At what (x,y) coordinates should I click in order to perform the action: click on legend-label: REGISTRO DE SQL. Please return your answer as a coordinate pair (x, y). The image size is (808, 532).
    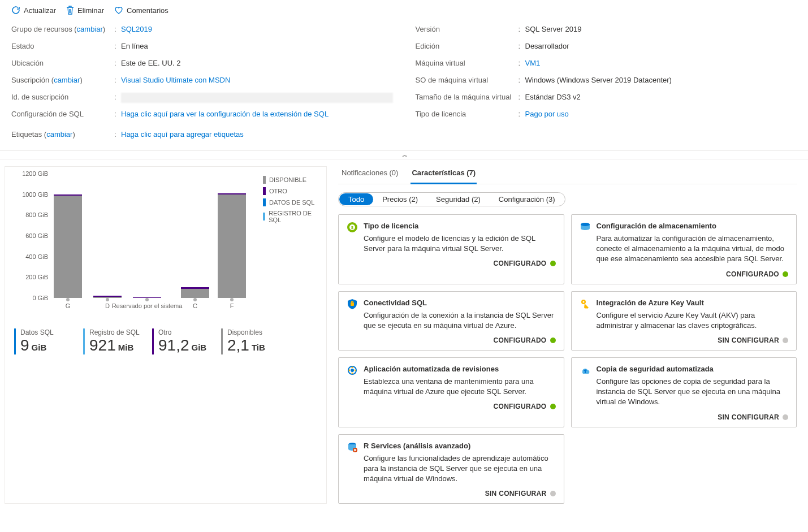
    Looking at the image, I should click on (293, 217).